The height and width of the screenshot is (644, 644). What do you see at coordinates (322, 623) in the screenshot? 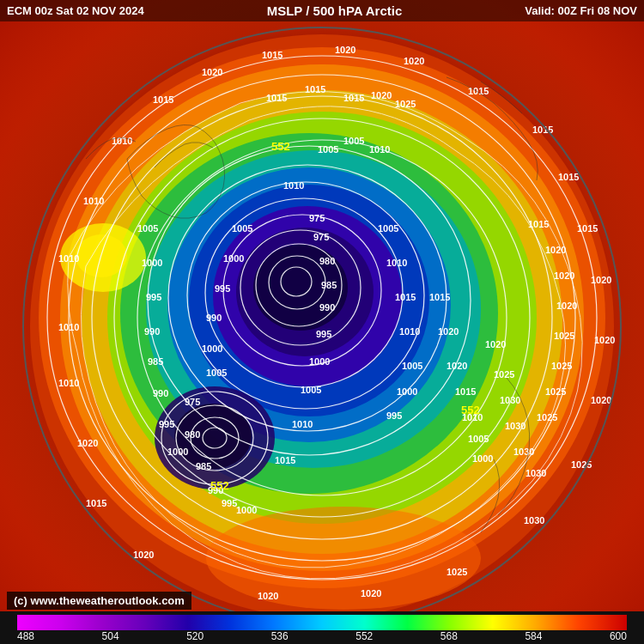
I see `colorbar-gradient` at bounding box center [322, 623].